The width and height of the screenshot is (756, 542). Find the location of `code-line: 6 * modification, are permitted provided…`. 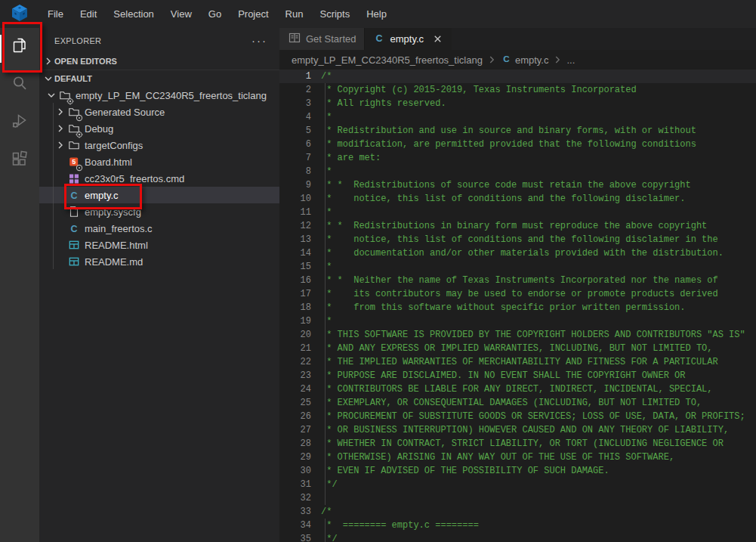

code-line: 6 * modification, are permitted provided… is located at coordinates (518, 144).